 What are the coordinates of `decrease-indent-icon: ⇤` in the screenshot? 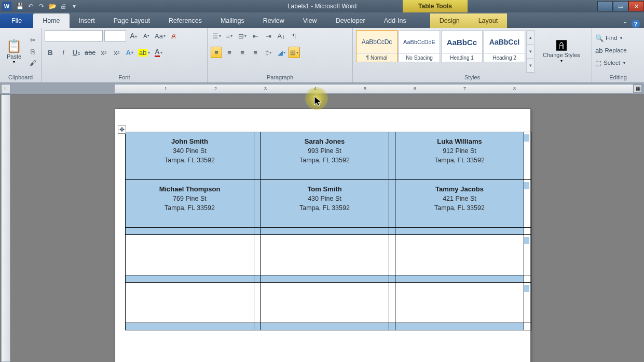 It's located at (255, 36).